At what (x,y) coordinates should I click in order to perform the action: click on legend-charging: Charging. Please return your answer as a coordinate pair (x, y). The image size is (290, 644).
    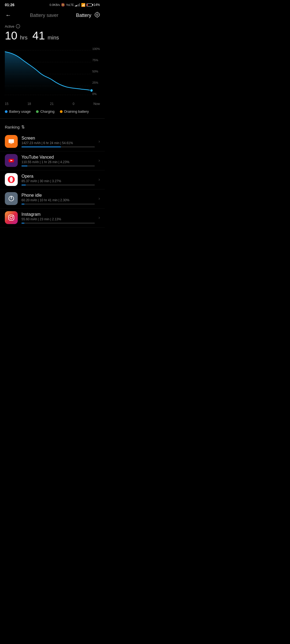
    Looking at the image, I should click on (45, 112).